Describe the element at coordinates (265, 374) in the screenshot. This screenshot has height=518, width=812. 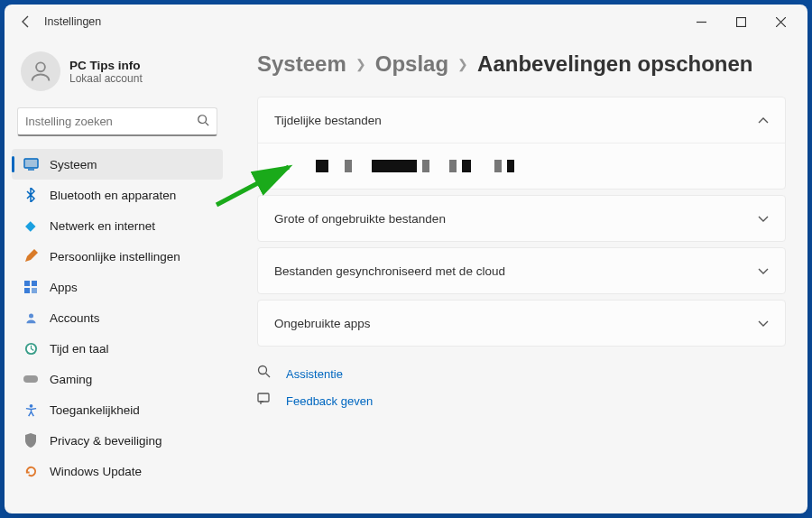
I see `help-icon` at that location.